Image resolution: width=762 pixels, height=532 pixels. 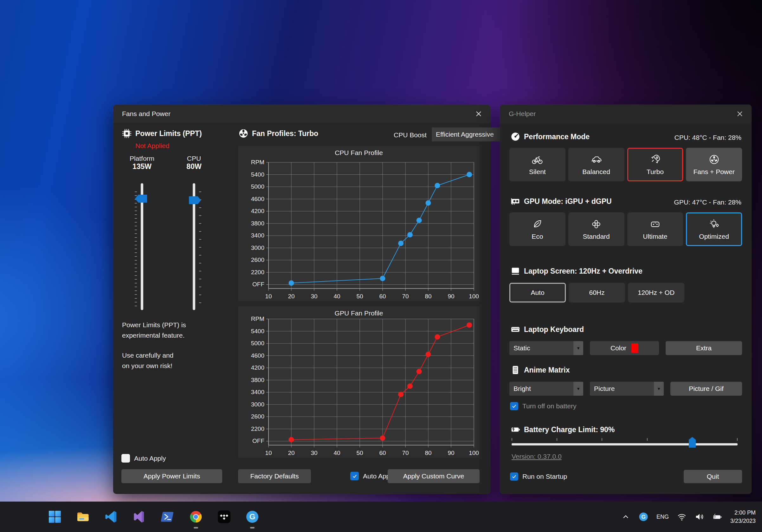 I want to click on anime-mode-dropdown: Picture ▾, so click(x=627, y=389).